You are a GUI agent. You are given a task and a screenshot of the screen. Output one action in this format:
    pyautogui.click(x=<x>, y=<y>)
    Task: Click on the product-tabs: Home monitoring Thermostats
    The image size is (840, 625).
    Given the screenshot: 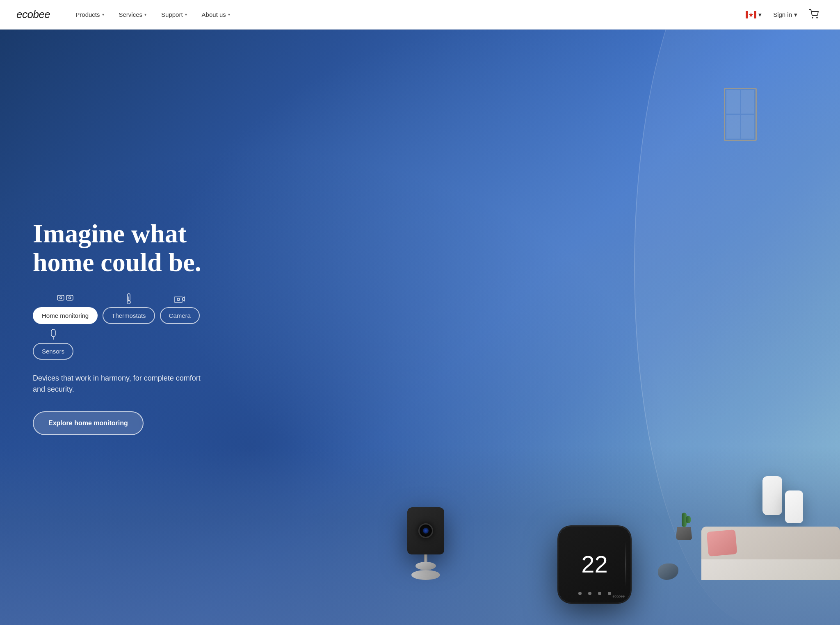 What is the action you would take?
    pyautogui.click(x=123, y=326)
    